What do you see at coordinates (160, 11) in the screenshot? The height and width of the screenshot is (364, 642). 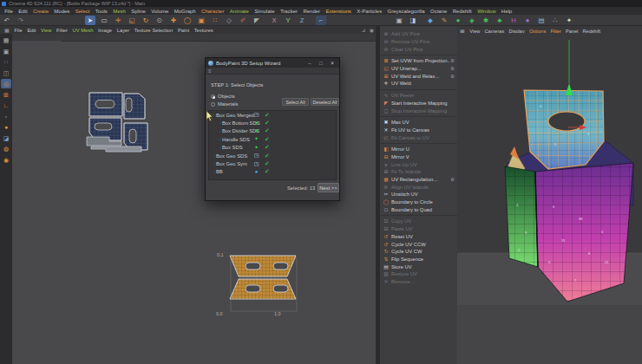 I see `menu-item: Volume` at bounding box center [160, 11].